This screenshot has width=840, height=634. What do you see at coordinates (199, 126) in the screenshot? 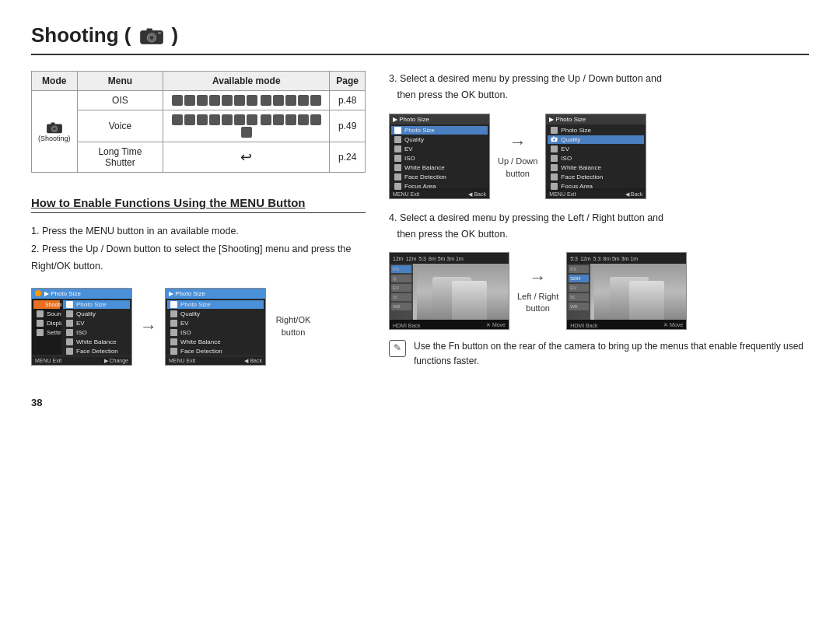
I see `table-row: Voice` at bounding box center [199, 126].